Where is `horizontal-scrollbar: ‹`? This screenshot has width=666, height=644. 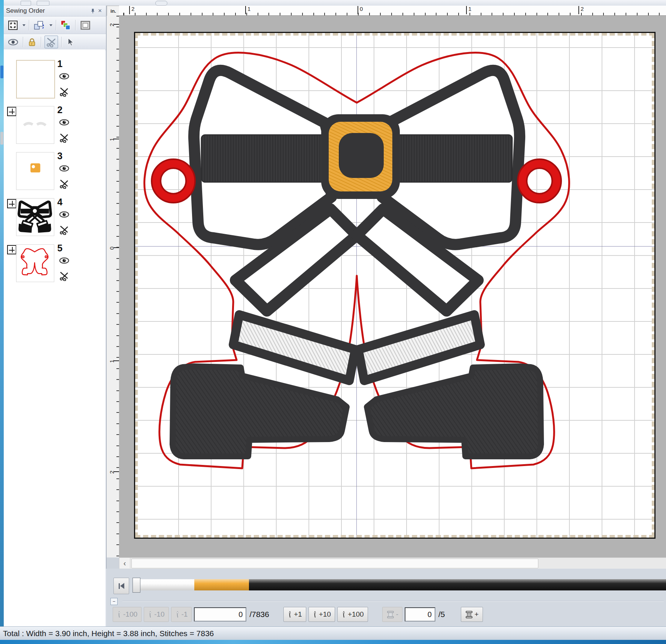 horizontal-scrollbar: ‹ is located at coordinates (392, 563).